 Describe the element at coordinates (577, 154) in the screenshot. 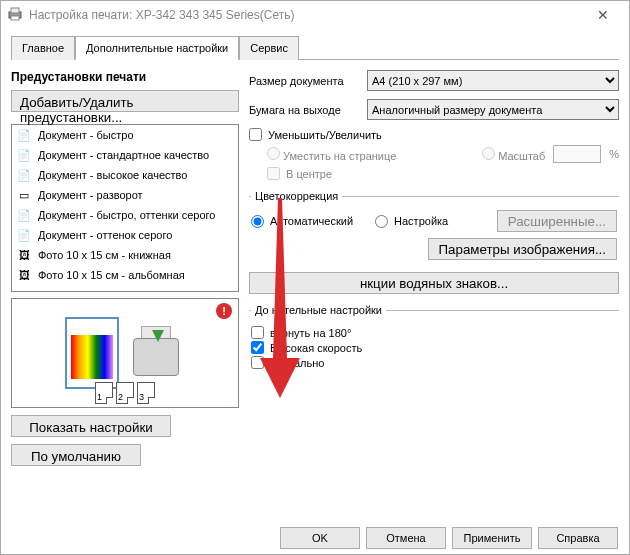

I see `scale-value-input` at that location.